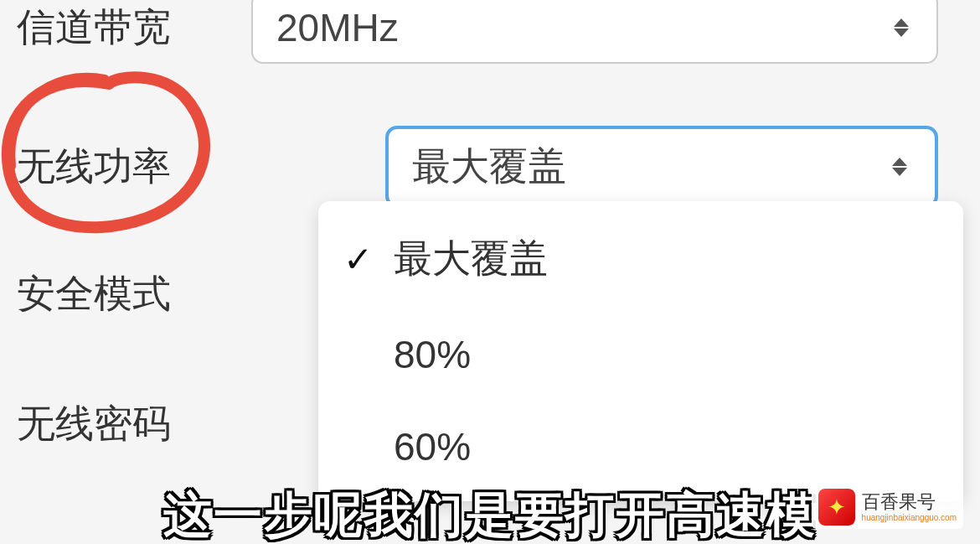 Image resolution: width=980 pixels, height=544 pixels. Describe the element at coordinates (910, 518) in the screenshot. I see `watermark-url: huangjinbaixiangguo.com` at that location.